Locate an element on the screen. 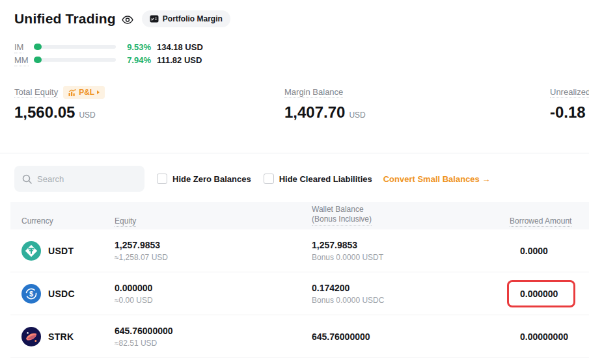  search-input is located at coordinates (86, 179).